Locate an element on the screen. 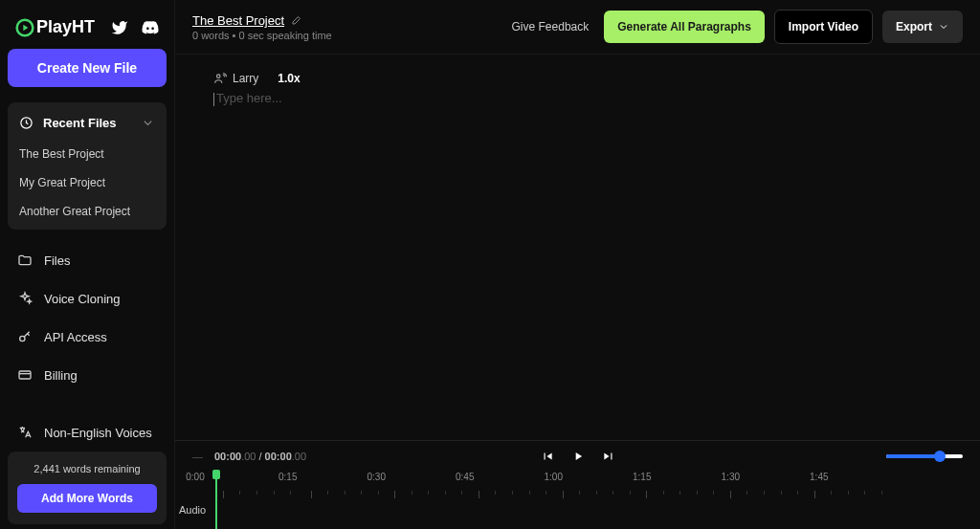 The image size is (980, 529). timeline-track: Audio is located at coordinates (578, 510).